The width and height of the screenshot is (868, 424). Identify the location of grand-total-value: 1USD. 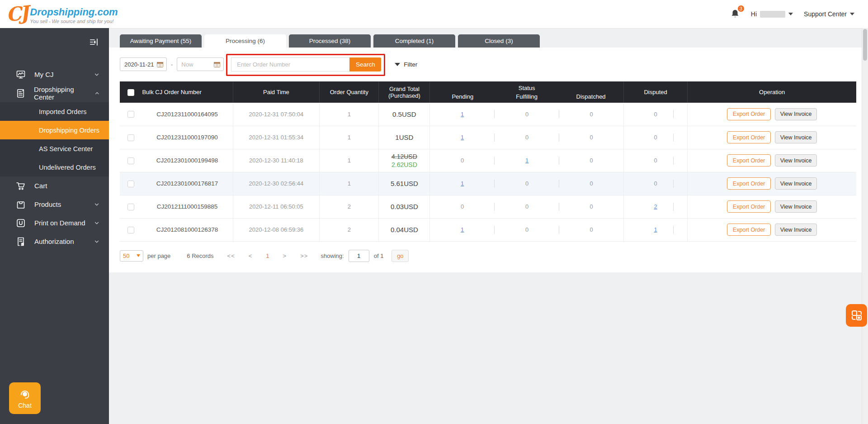
(404, 138).